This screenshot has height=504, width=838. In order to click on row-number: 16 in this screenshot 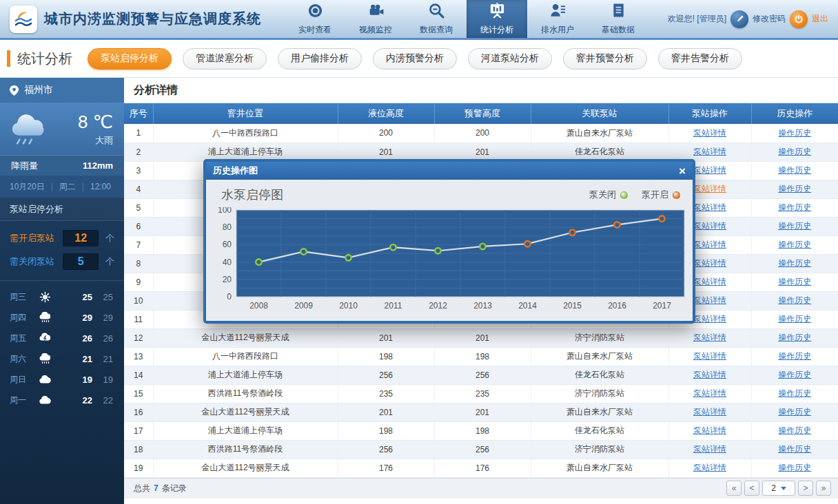, I will do `click(139, 412)`.